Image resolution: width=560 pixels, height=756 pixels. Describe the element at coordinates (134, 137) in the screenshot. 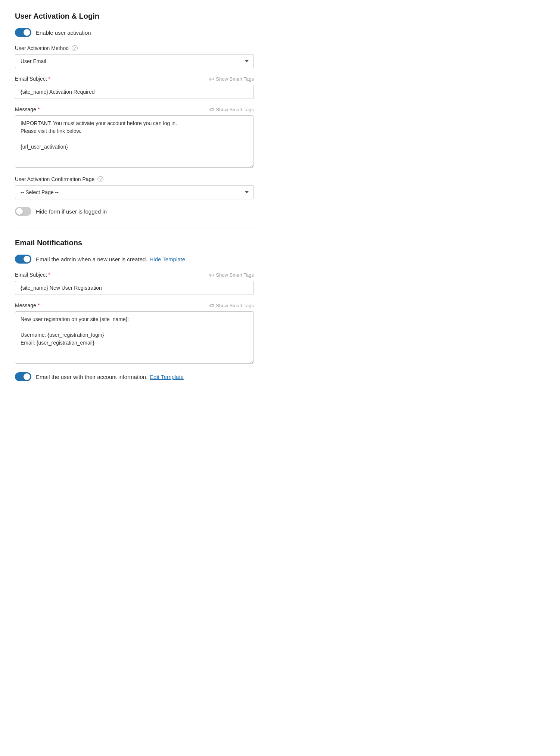

I see `activation-message-group: Message * 🏷 Show Smart Tags IMPORTANT: Y…` at that location.